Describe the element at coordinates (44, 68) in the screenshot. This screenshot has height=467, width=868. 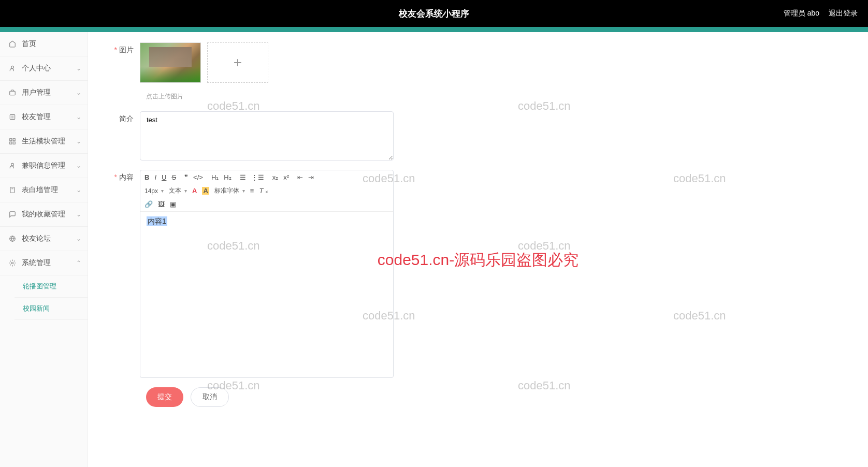
I see `sidebar-item-personal: 个人中心 ⌄` at that location.